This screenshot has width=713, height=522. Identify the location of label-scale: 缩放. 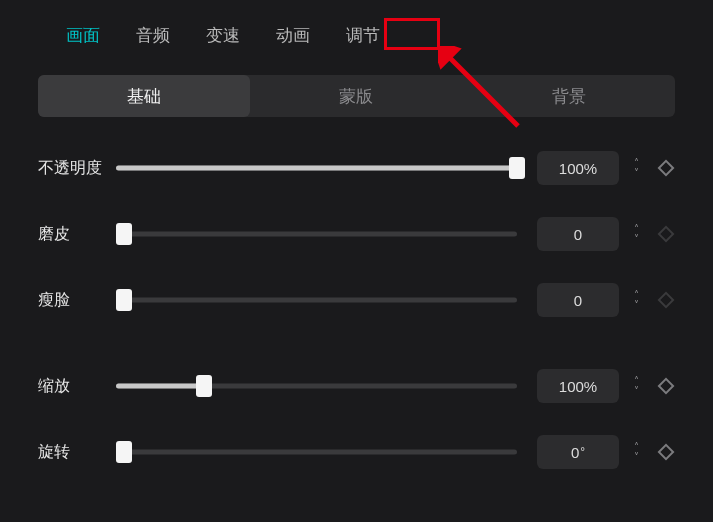
(77, 386).